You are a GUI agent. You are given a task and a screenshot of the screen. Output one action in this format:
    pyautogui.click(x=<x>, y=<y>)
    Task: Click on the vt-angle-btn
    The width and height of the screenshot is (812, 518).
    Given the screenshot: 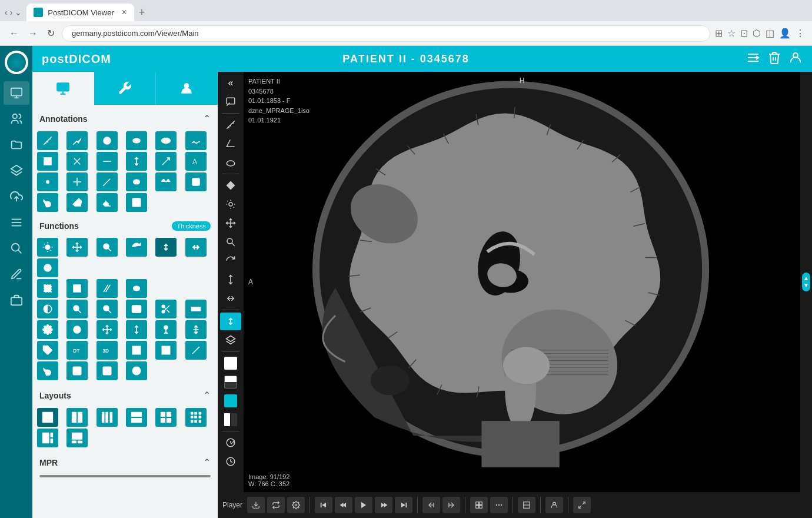 What is the action you would take?
    pyautogui.click(x=231, y=144)
    